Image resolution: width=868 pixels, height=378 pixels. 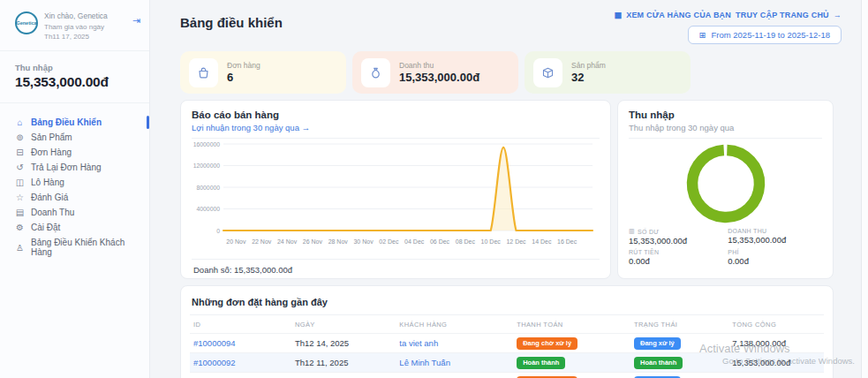 I want to click on income-donut-chart, so click(x=726, y=184).